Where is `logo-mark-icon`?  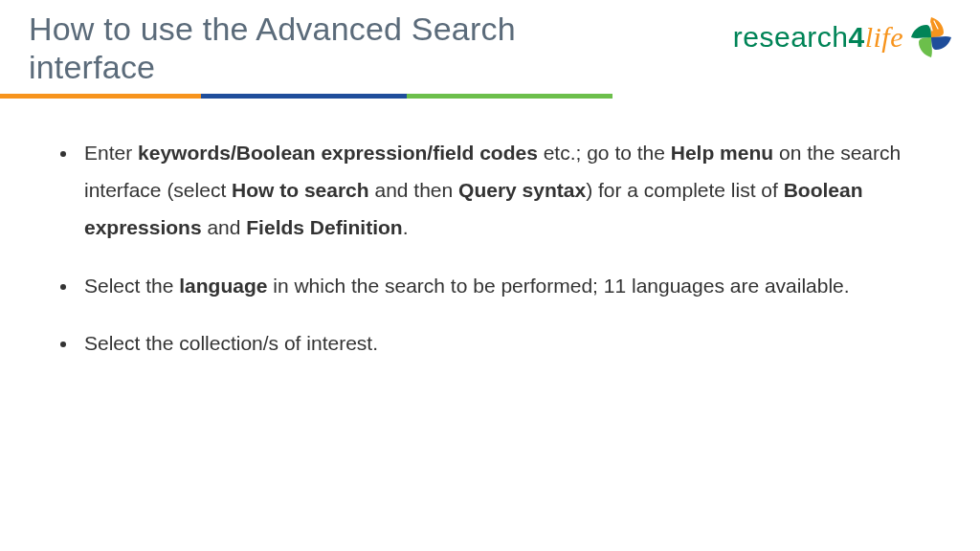
logo-mark-icon is located at coordinates (931, 37).